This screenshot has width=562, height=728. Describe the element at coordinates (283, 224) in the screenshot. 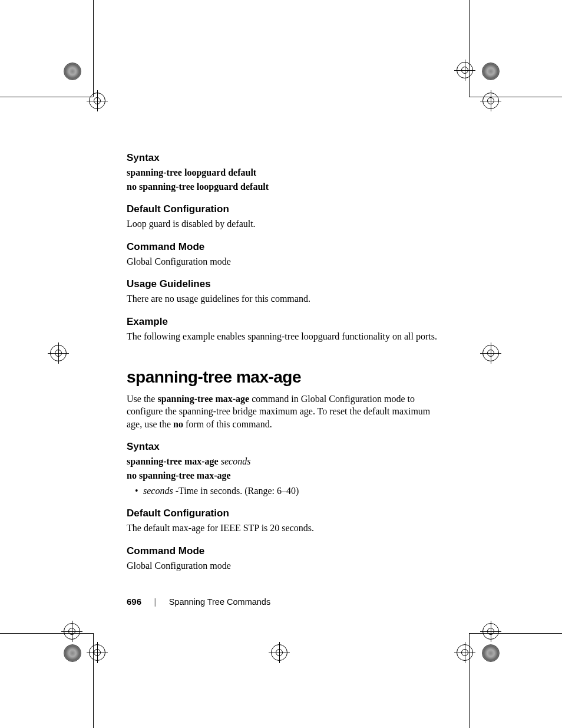

I see `body-text: Loop guard is disabled by default.` at that location.